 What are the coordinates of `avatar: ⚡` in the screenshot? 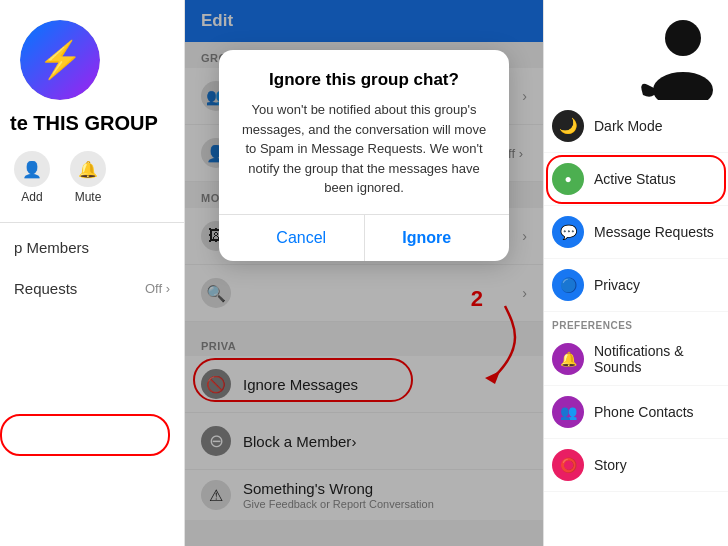 It's located at (60, 60).